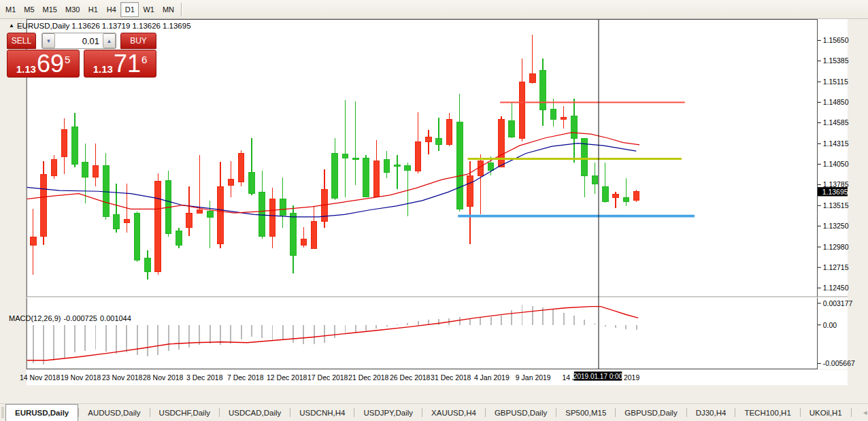 This screenshot has width=868, height=421. I want to click on svg-text: 1.14050, so click(836, 165).